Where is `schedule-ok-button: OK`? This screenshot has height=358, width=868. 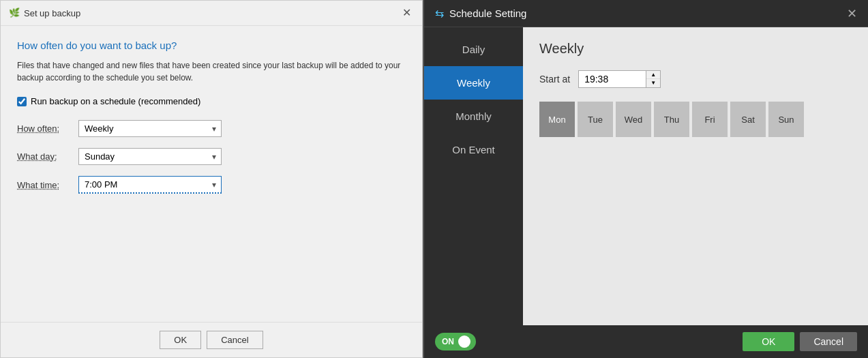
schedule-ok-button: OK is located at coordinates (768, 342).